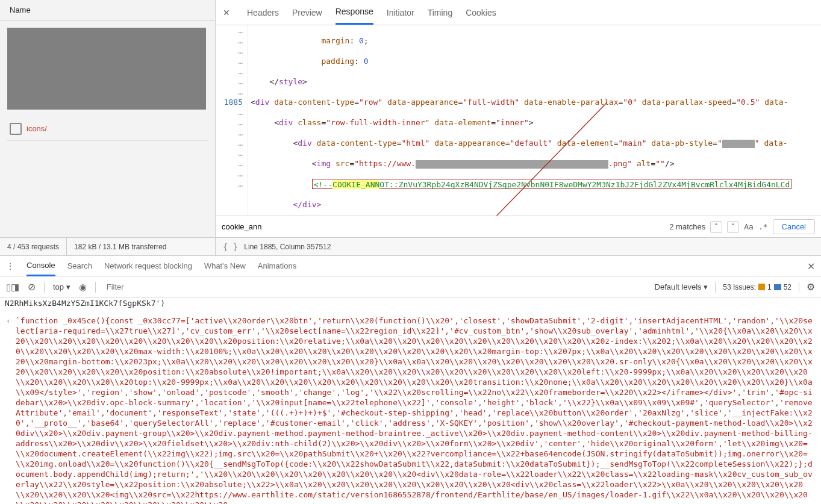 The image size is (821, 504). I want to click on drawer-tab-whatsnew: What's New, so click(225, 266).